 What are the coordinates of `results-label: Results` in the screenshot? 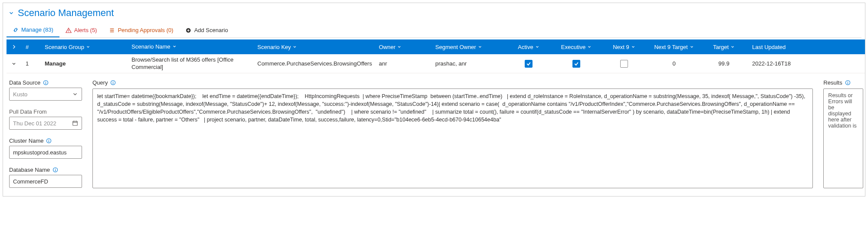 It's located at (843, 82).